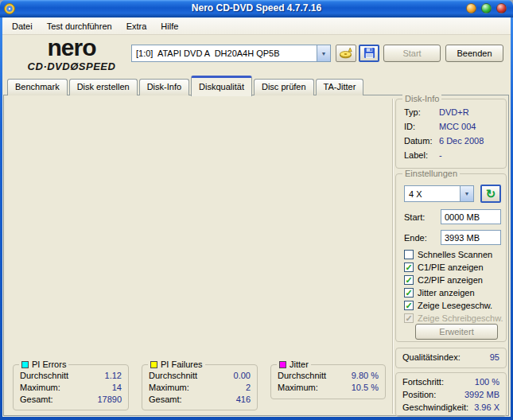 The width and height of the screenshot is (513, 420). What do you see at coordinates (439, 194) in the screenshot?
I see `speed-select: 4 X ▼` at bounding box center [439, 194].